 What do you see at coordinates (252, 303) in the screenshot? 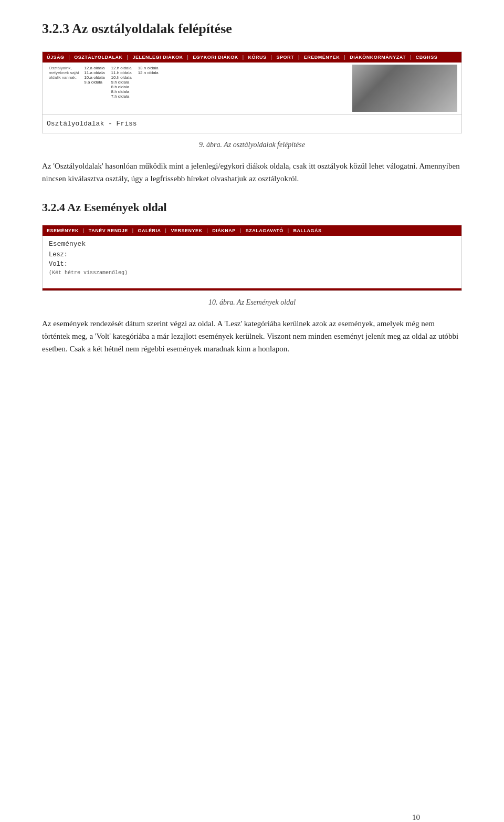
I see `figure10-caption: 10. ábra. Az Események oldal` at bounding box center [252, 303].